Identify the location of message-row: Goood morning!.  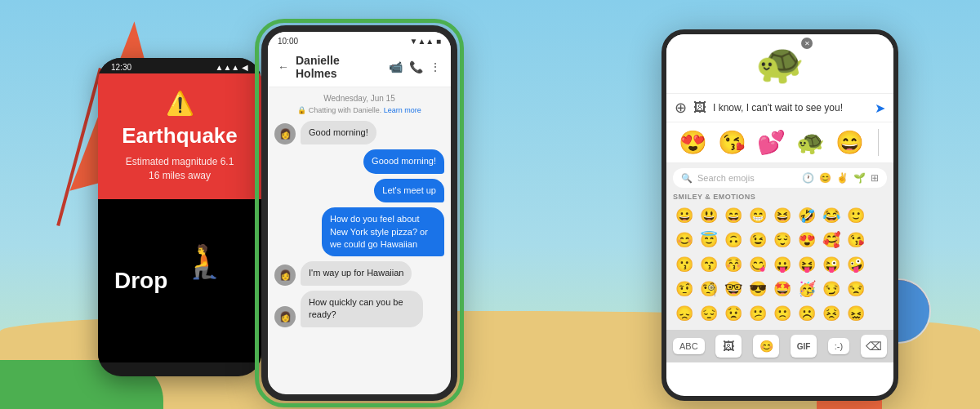
(359, 162).